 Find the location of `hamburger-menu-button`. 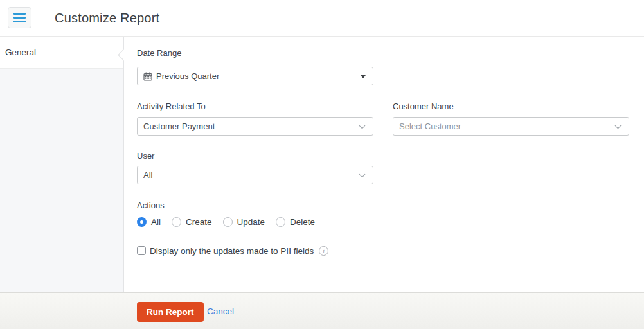

hamburger-menu-button is located at coordinates (19, 18).